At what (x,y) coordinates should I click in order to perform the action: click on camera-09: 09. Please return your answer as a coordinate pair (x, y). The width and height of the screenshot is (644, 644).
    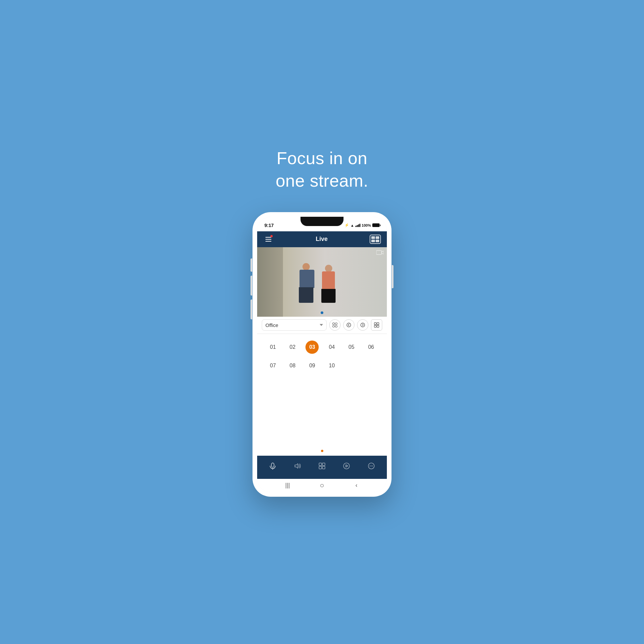
    Looking at the image, I should click on (312, 366).